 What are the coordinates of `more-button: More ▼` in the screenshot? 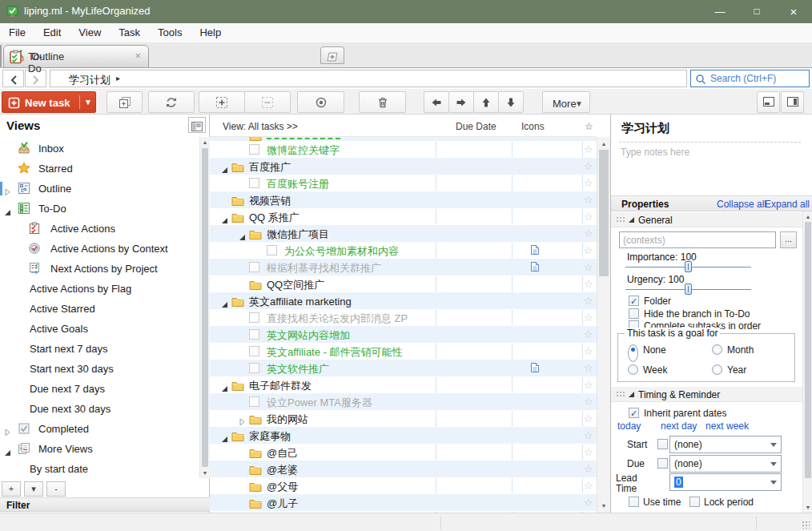 It's located at (566, 103).